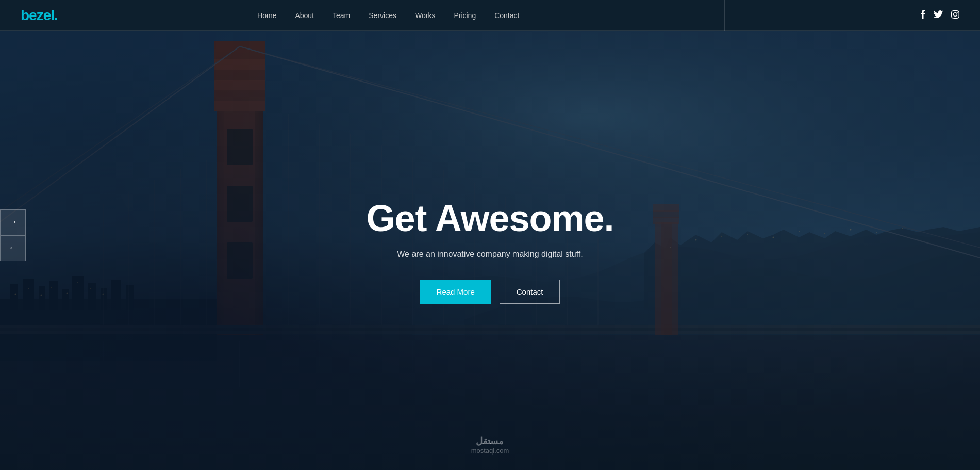 The width and height of the screenshot is (980, 470). What do you see at coordinates (341, 15) in the screenshot?
I see `nav-team: Team` at bounding box center [341, 15].